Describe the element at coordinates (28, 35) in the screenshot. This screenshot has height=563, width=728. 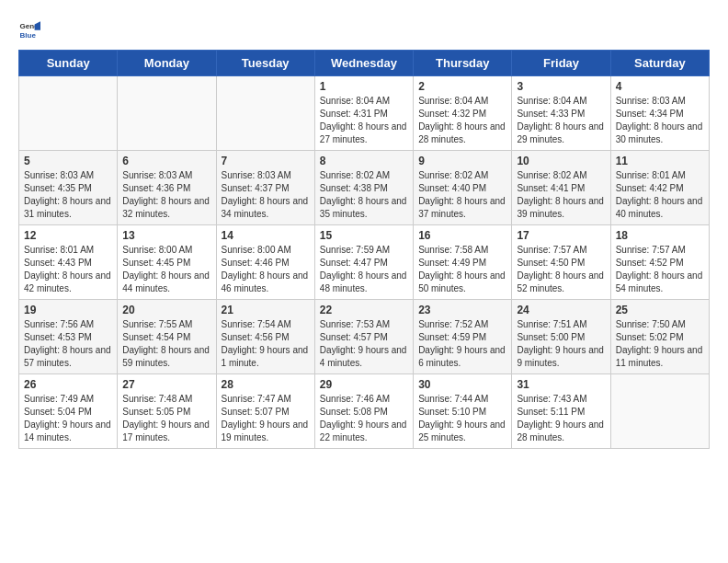
I see `svg-text: Blue` at that location.